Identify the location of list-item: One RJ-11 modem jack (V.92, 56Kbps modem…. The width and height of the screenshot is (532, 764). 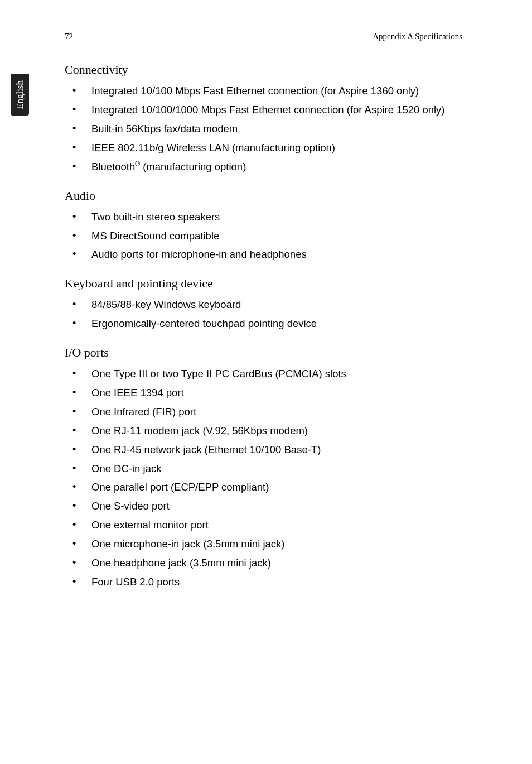
(263, 431).